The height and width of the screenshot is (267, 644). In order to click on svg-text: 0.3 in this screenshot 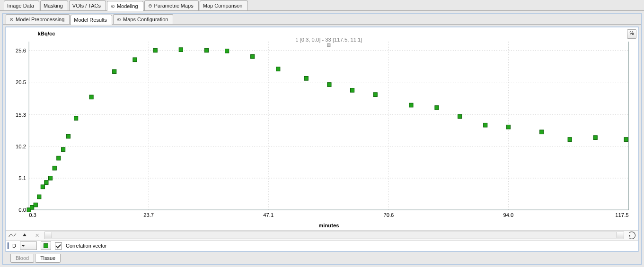, I will do `click(33, 215)`.